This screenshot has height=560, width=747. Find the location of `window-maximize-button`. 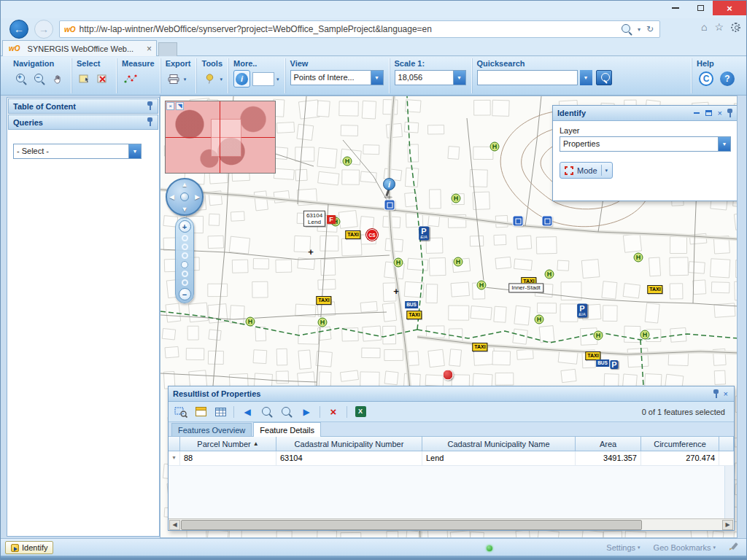

window-maximize-button is located at coordinates (700, 8).